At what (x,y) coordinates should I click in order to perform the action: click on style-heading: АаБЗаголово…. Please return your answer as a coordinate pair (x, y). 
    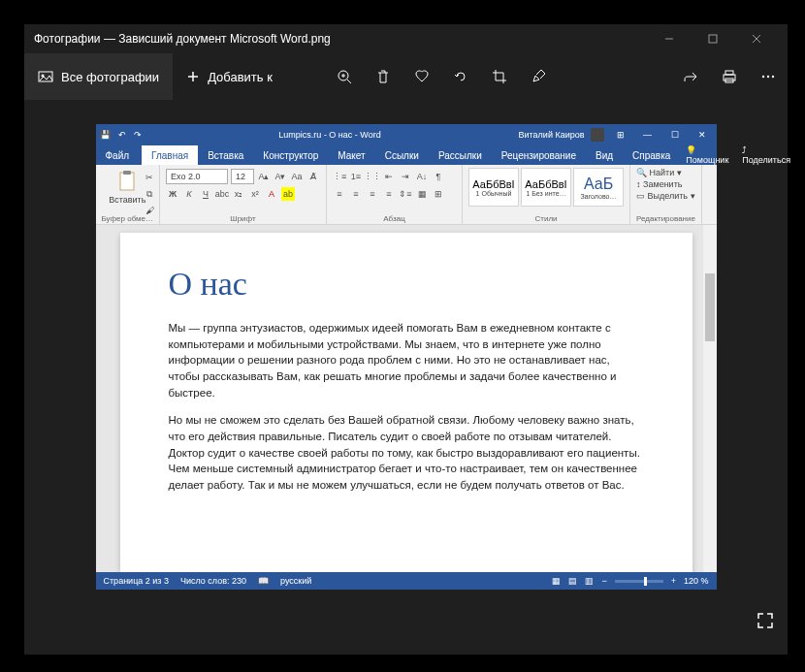
    Looking at the image, I should click on (598, 187).